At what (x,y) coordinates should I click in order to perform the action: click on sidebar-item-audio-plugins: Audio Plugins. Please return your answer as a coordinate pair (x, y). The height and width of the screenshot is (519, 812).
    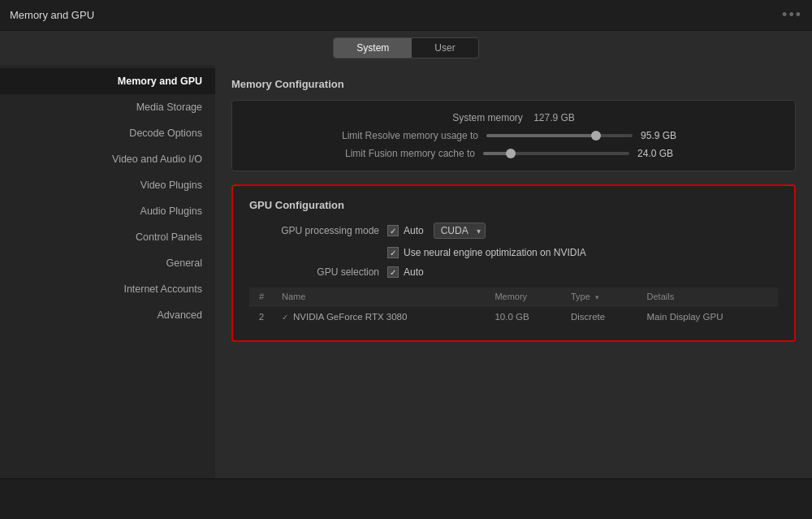
    Looking at the image, I should click on (107, 211).